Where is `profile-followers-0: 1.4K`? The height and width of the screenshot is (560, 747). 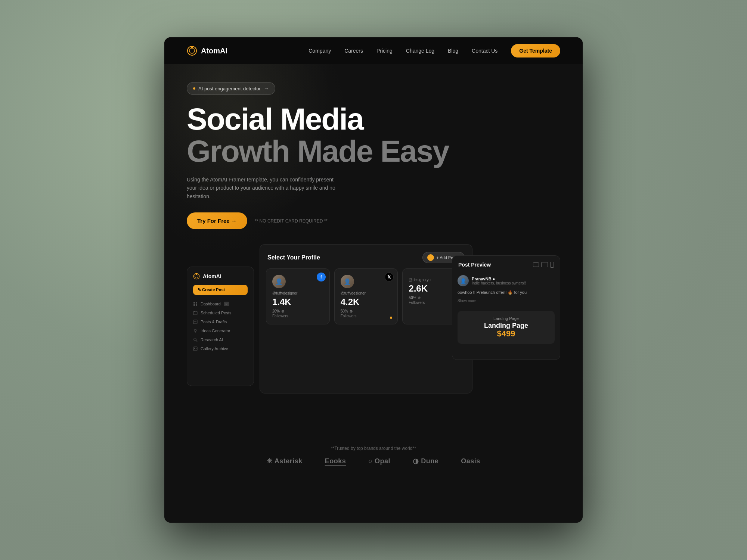 profile-followers-0: 1.4K is located at coordinates (298, 302).